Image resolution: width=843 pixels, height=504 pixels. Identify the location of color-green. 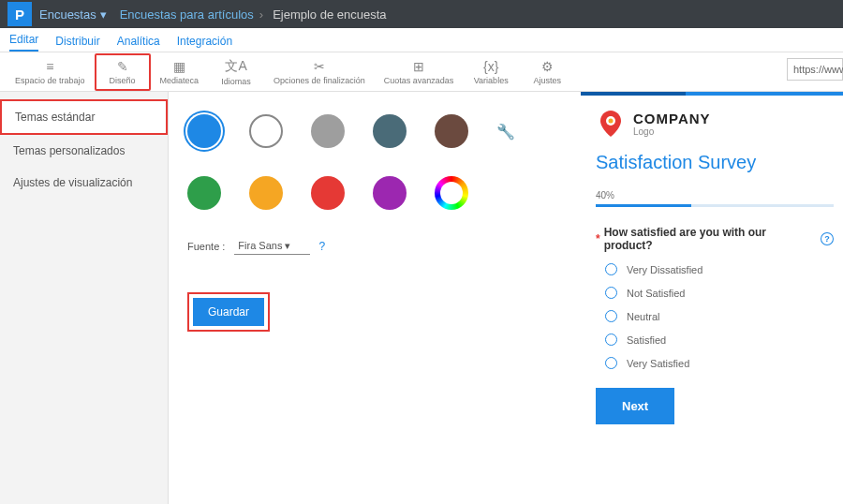
(204, 193).